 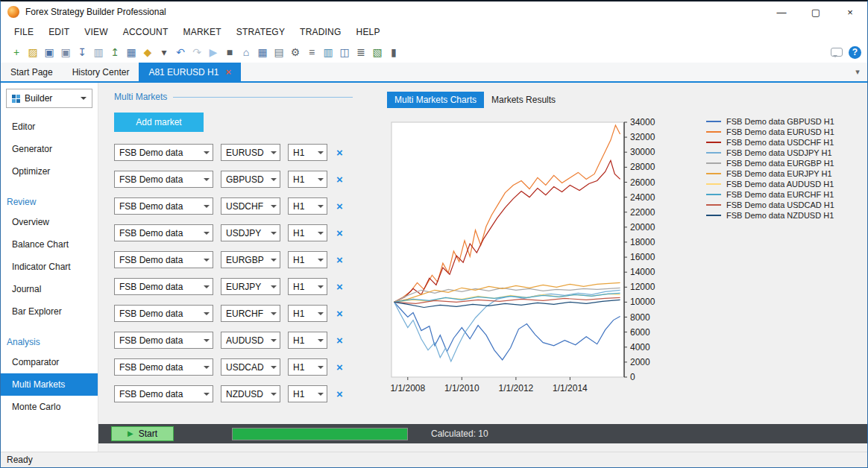 I want to click on menu-item: HELP, so click(x=368, y=32).